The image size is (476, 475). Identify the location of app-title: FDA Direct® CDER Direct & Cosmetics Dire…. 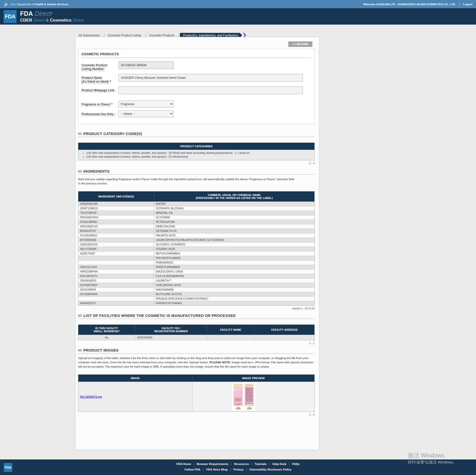
(52, 17).